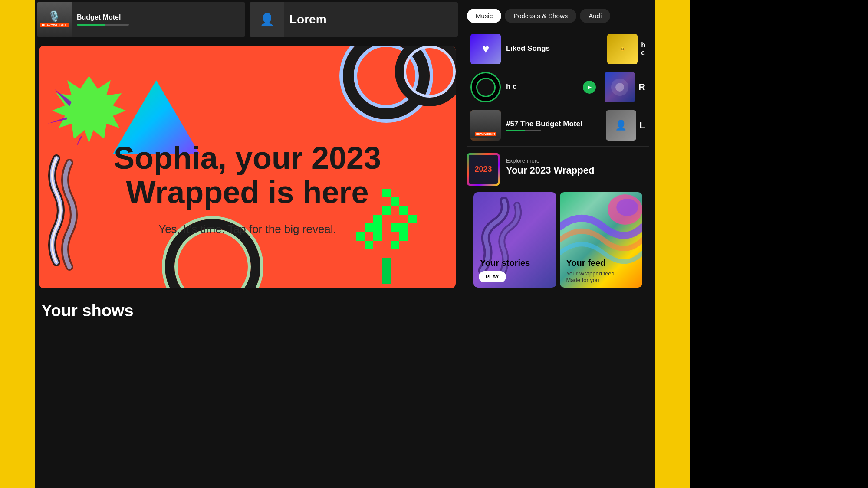 This screenshot has width=868, height=488. What do you see at coordinates (141, 20) in the screenshot?
I see `budget-motel-card: 🎙️ HEAVYWEIGHT Budget Motel` at bounding box center [141, 20].